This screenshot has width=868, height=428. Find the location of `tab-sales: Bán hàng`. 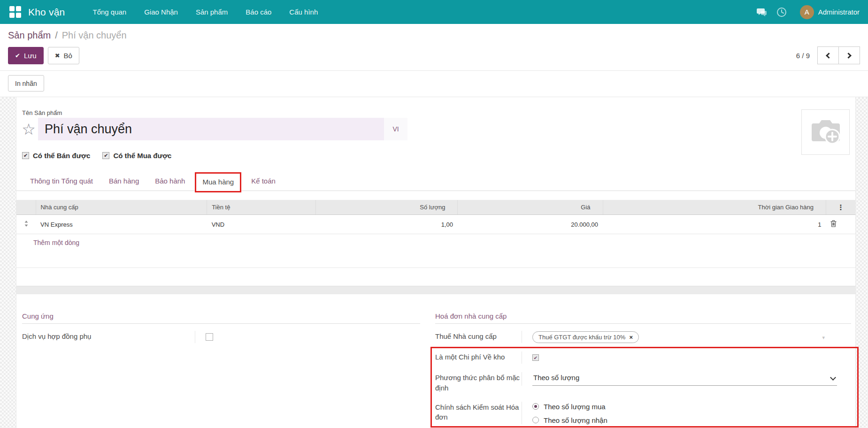

tab-sales: Bán hàng is located at coordinates (124, 181).